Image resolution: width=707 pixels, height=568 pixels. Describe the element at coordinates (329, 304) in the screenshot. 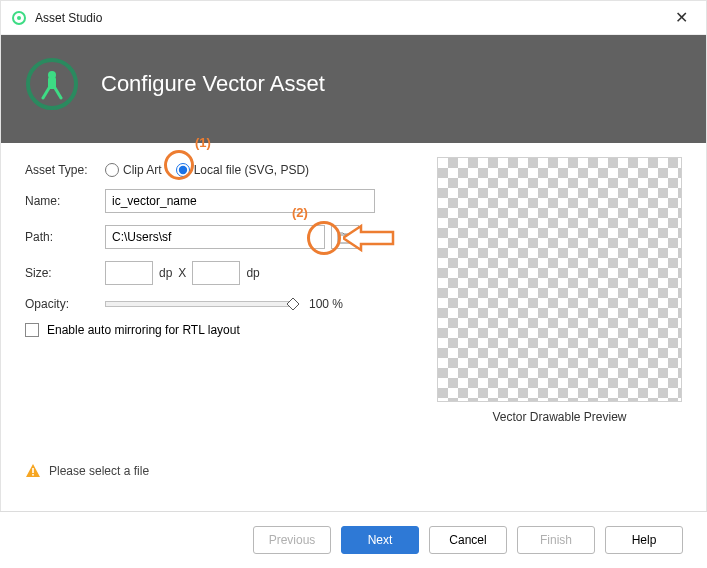

I see `opacity-value: 100 %` at that location.